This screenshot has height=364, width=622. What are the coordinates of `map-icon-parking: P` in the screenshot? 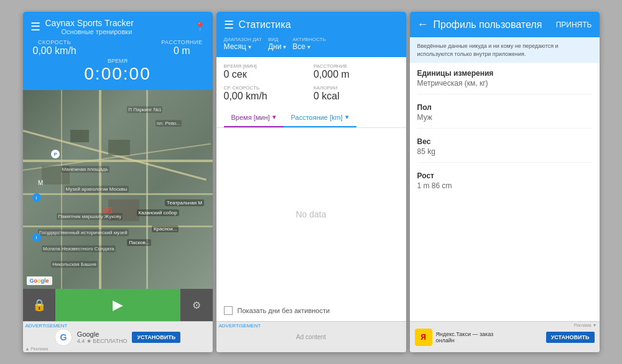 It's located at (55, 154).